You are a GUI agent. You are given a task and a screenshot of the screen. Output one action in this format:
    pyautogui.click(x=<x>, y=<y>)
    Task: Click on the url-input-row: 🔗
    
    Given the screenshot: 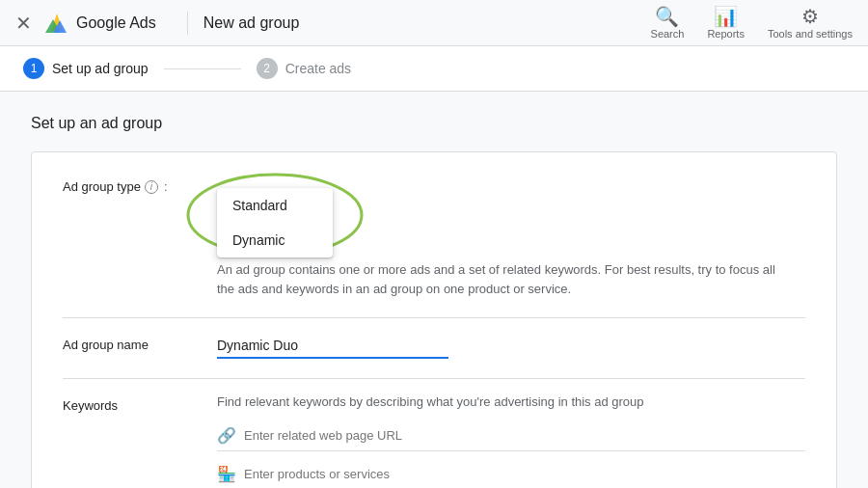 What is the action you would take?
    pyautogui.click(x=511, y=436)
    